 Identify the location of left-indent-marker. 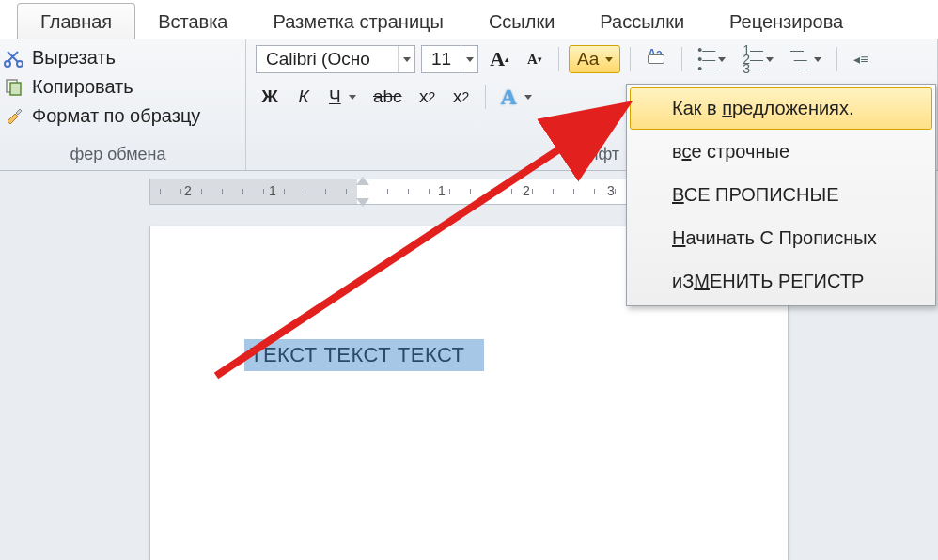
(363, 203).